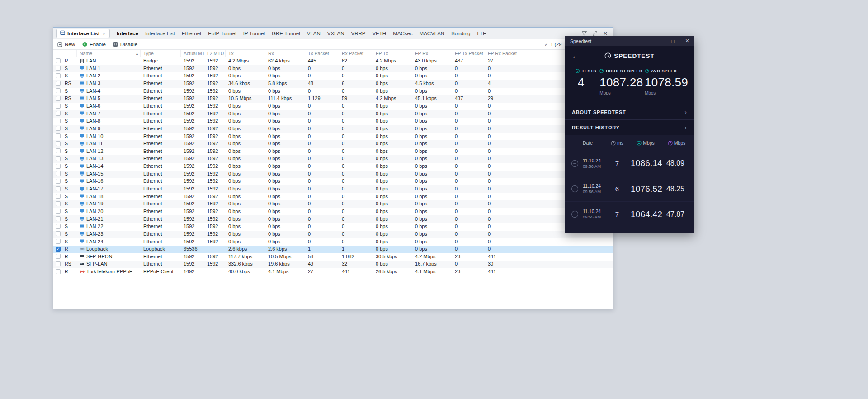  I want to click on tab-ethernet: Ethernet, so click(192, 33).